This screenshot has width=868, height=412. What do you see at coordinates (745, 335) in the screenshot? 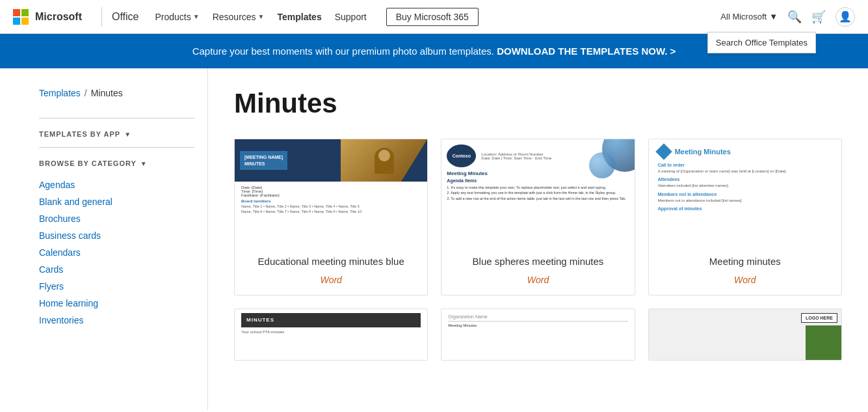
I see `template-card-6: LOGO HERE` at bounding box center [745, 335].